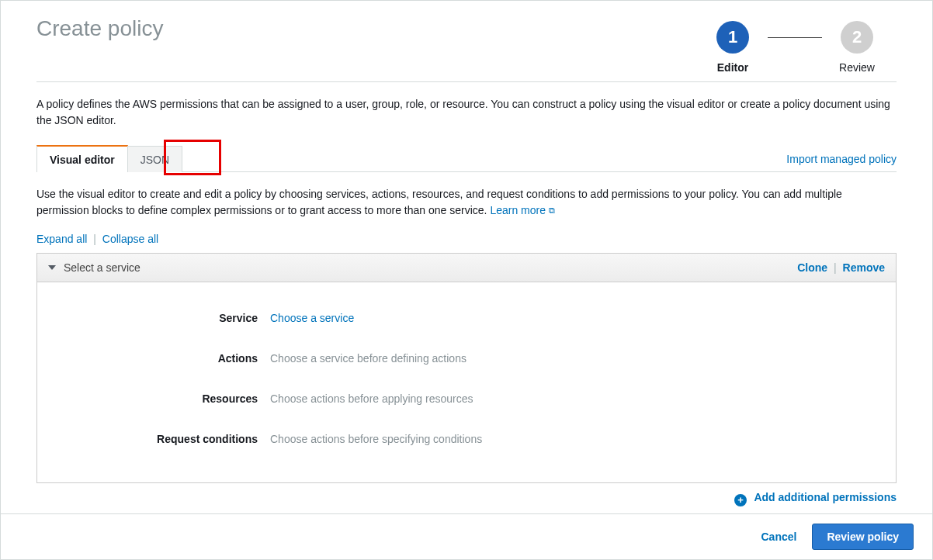 The width and height of the screenshot is (933, 560). What do you see at coordinates (466, 318) in the screenshot?
I see `row-service: Service Choose a service` at bounding box center [466, 318].